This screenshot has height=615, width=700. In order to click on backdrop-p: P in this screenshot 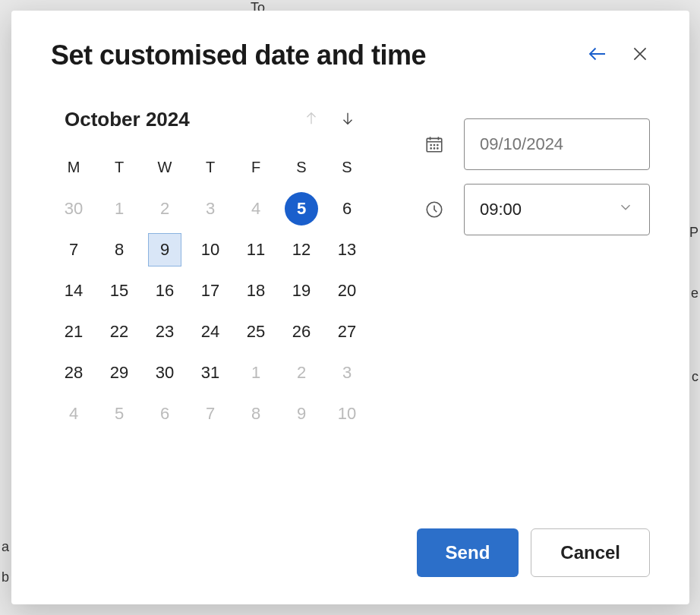, I will do `click(694, 232)`.